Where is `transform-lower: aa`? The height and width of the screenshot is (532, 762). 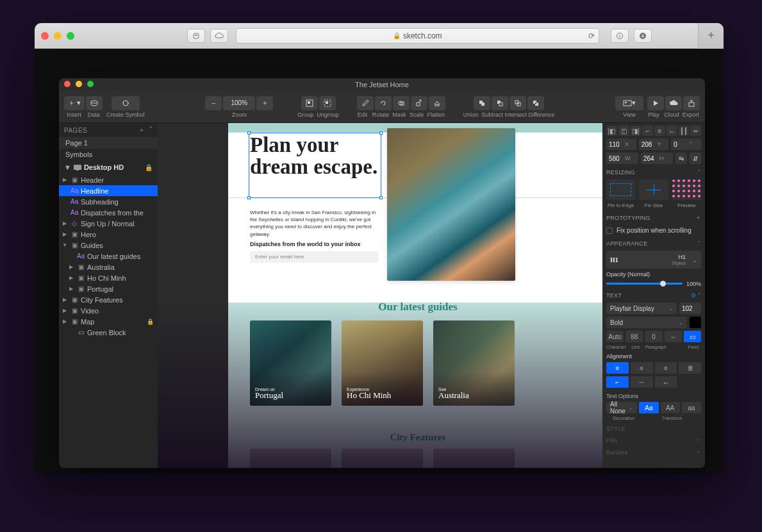 transform-lower: aa is located at coordinates (692, 408).